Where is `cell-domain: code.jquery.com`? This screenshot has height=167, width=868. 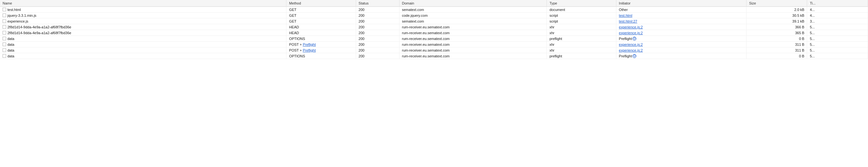
cell-domain: code.jquery.com is located at coordinates (473, 16).